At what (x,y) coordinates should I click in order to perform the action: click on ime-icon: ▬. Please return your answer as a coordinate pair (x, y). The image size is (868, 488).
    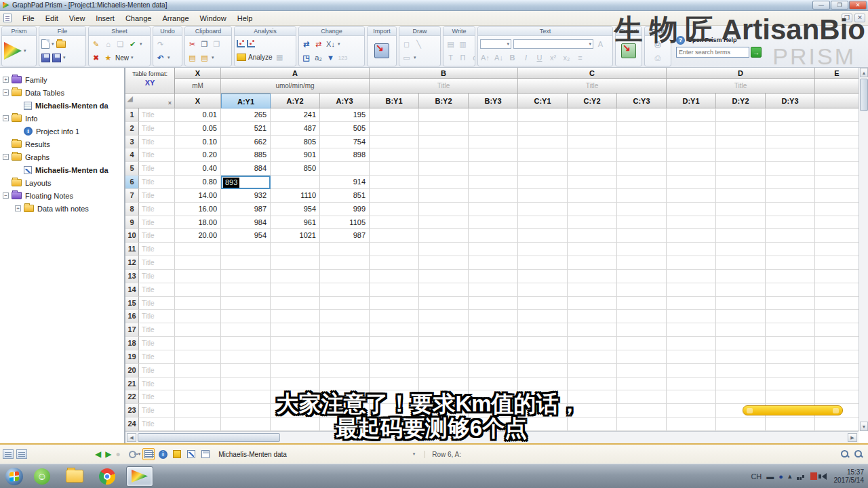
    Looking at the image, I should click on (770, 476).